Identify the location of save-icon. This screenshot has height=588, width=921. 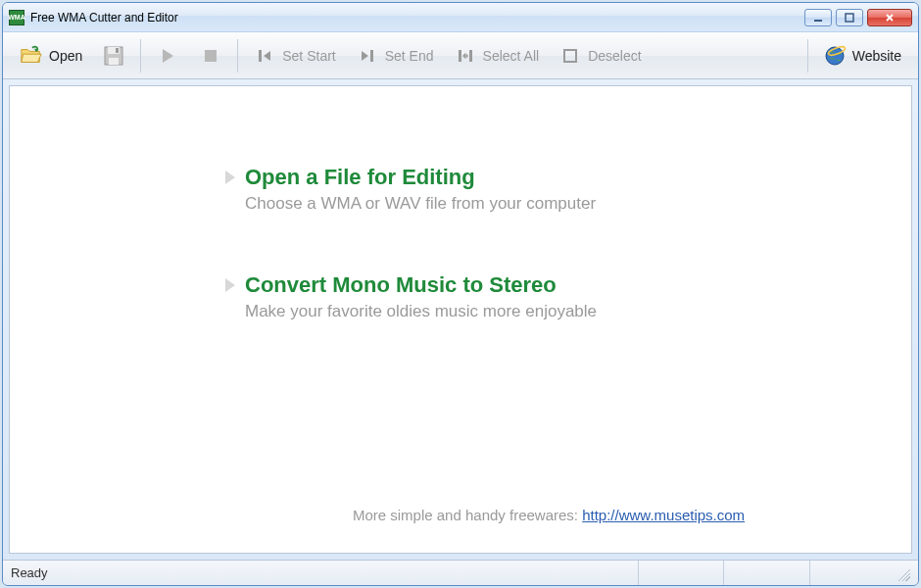
(114, 56).